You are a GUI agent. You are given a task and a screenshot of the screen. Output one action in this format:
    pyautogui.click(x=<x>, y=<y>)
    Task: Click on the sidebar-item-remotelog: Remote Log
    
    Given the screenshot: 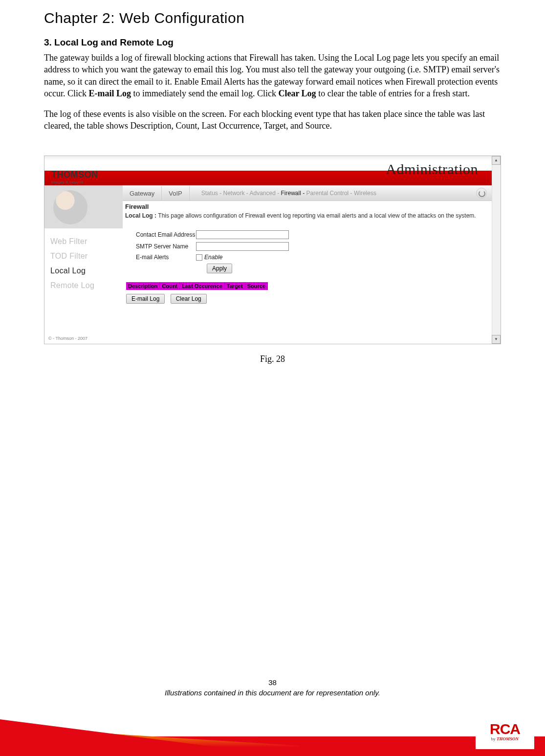 What is the action you would take?
    pyautogui.click(x=84, y=286)
    